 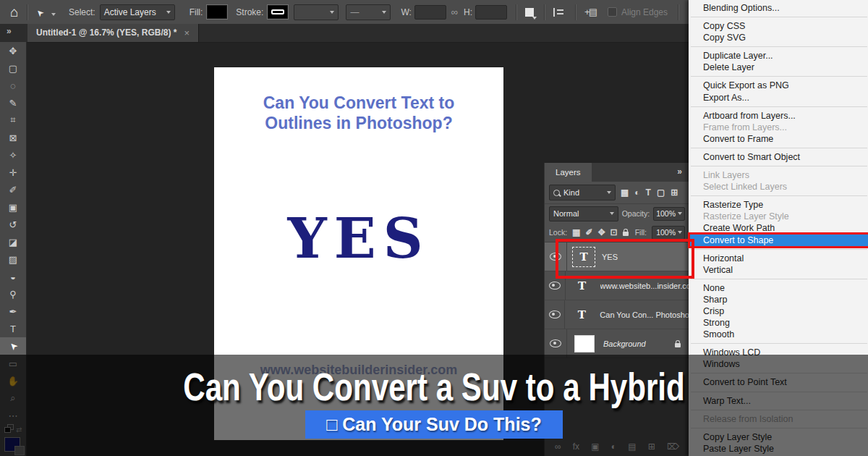 What do you see at coordinates (559, 12) in the screenshot?
I see `path-alignment-button` at bounding box center [559, 12].